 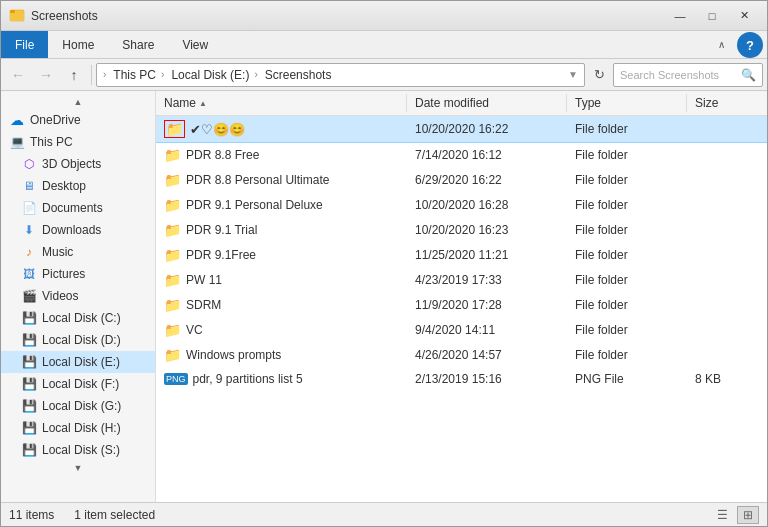 I want to click on col-header-type: Type, so click(x=627, y=103).